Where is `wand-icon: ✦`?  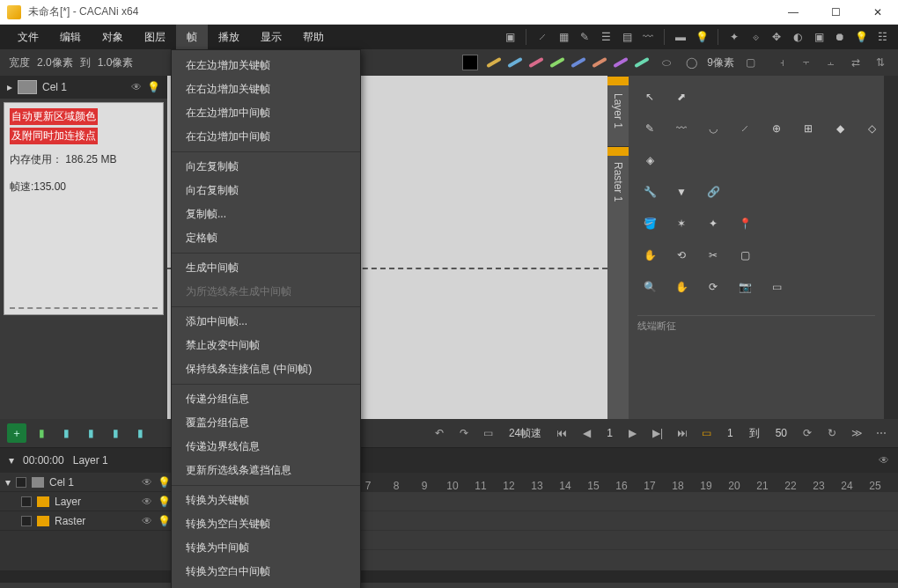 wand-icon: ✦ is located at coordinates (734, 37).